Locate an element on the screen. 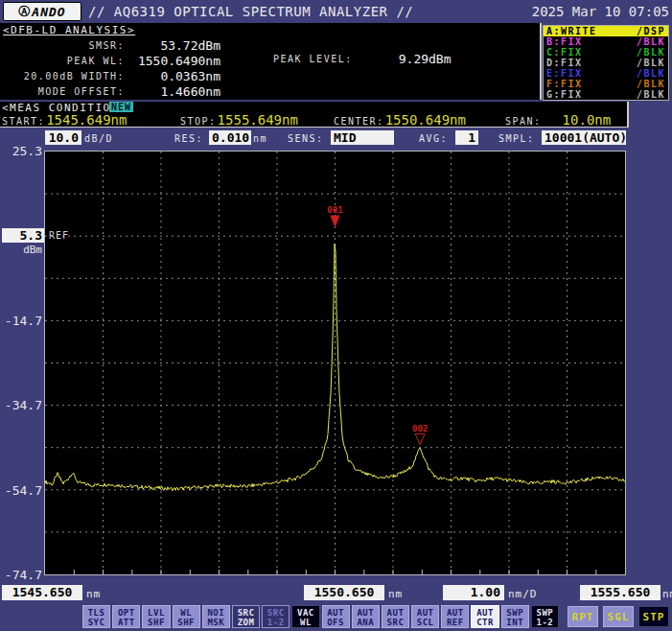  sens-field: MID is located at coordinates (362, 138).